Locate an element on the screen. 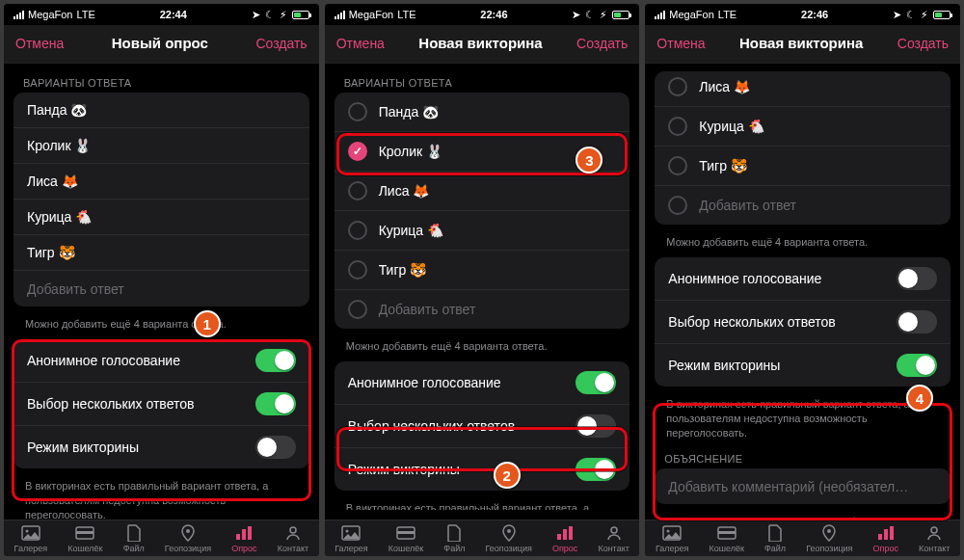 The image size is (964, 560). moon-icon: ☾ is located at coordinates (270, 15).